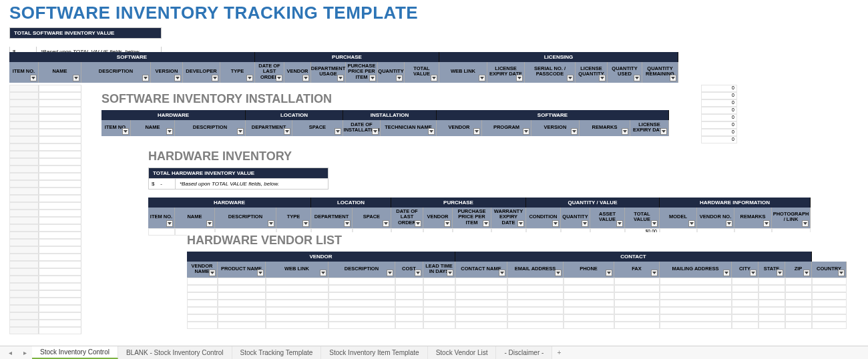 The width and height of the screenshot is (868, 359). What do you see at coordinates (202, 72) in the screenshot?
I see `column-header: DEVELOPER` at bounding box center [202, 72].